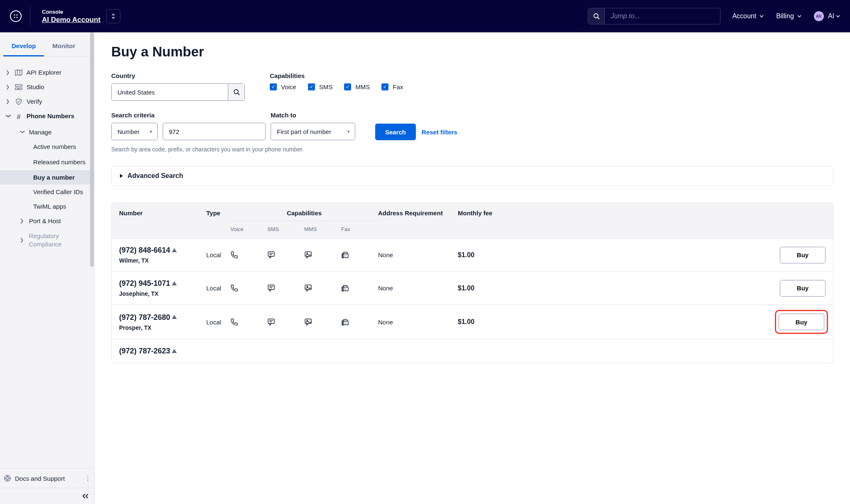  What do you see at coordinates (440, 132) in the screenshot?
I see `reset-filters-link: Reset filters` at bounding box center [440, 132].